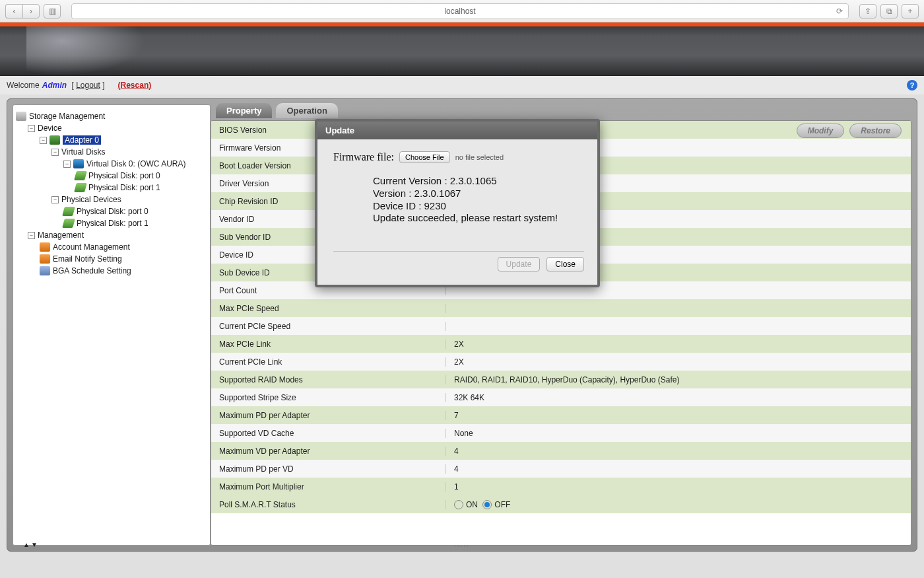 This screenshot has height=578, width=924. I want to click on resize-grip: ·····, so click(462, 546).